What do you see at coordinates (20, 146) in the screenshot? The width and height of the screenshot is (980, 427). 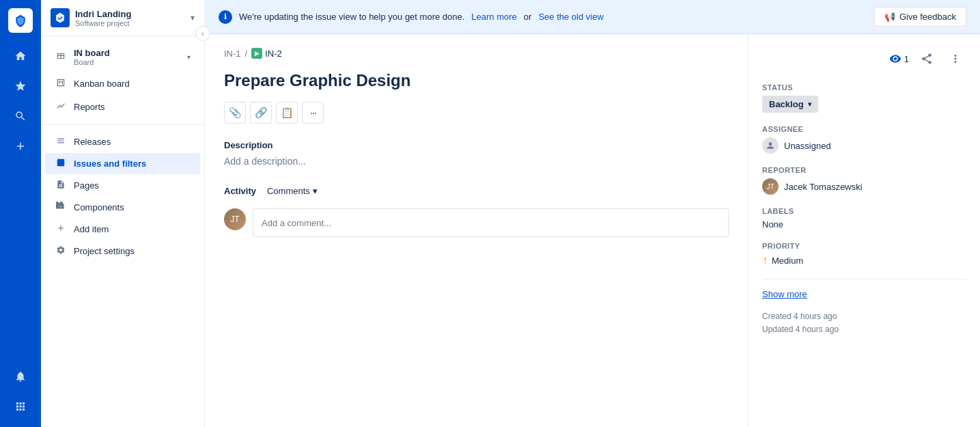 I see `create-icon` at bounding box center [20, 146].